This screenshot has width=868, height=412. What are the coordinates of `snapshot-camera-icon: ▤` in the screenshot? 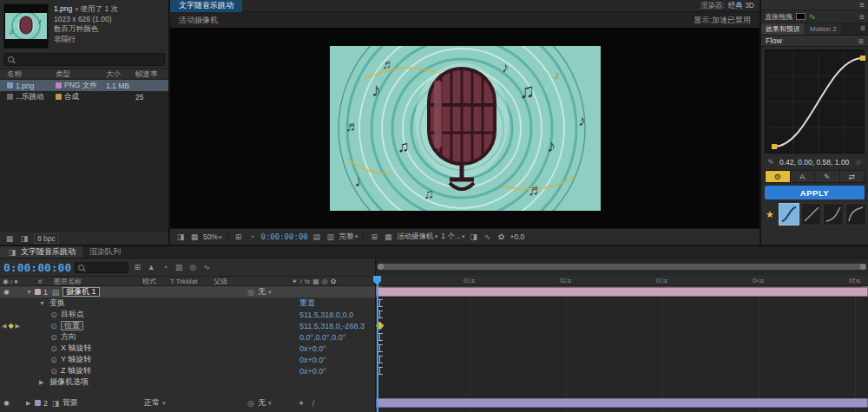 It's located at (317, 237).